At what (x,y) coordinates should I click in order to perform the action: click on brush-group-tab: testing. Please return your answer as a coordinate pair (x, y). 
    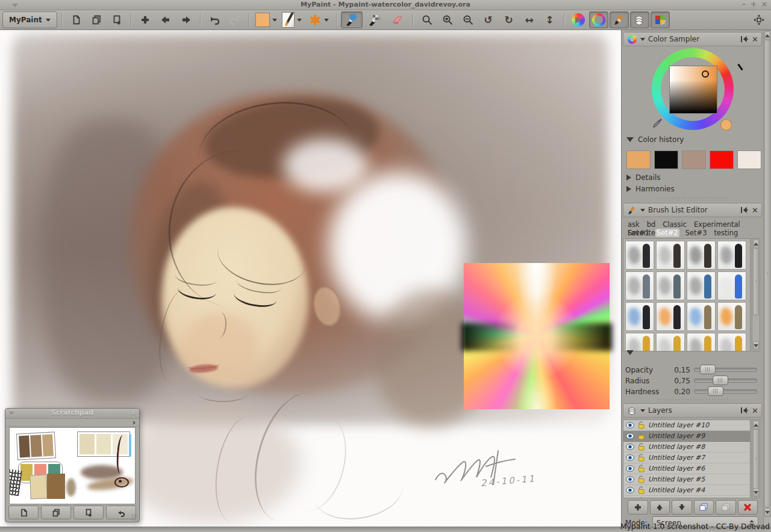
    Looking at the image, I should click on (726, 233).